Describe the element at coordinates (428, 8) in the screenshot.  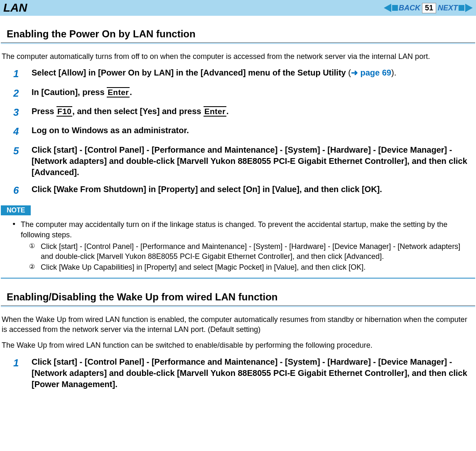
I see `page-nav: BACK 51 NEXT` at that location.